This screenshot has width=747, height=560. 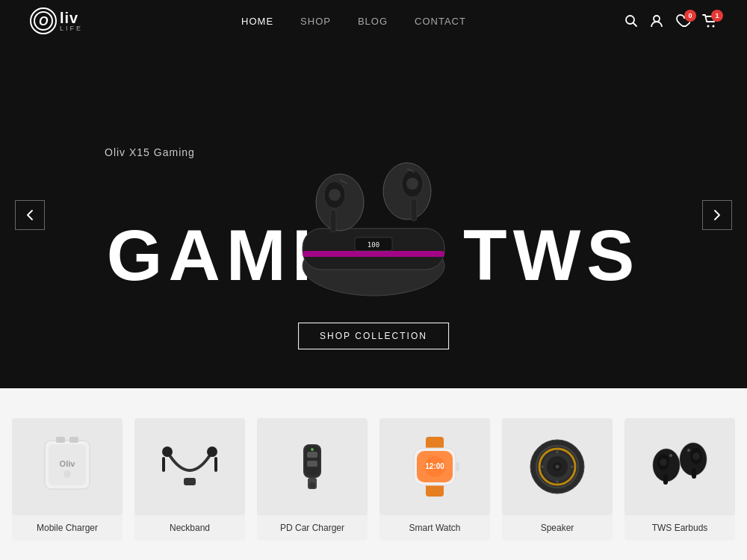 What do you see at coordinates (67, 528) in the screenshot?
I see `product-label-mobile-charger: Mobile Charger` at bounding box center [67, 528].